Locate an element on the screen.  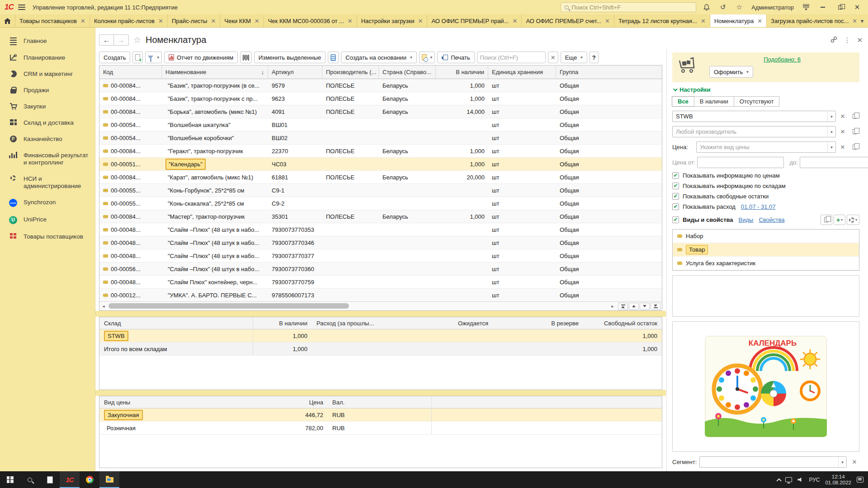
column-header-name: Наименование↓ is located at coordinates (215, 72).